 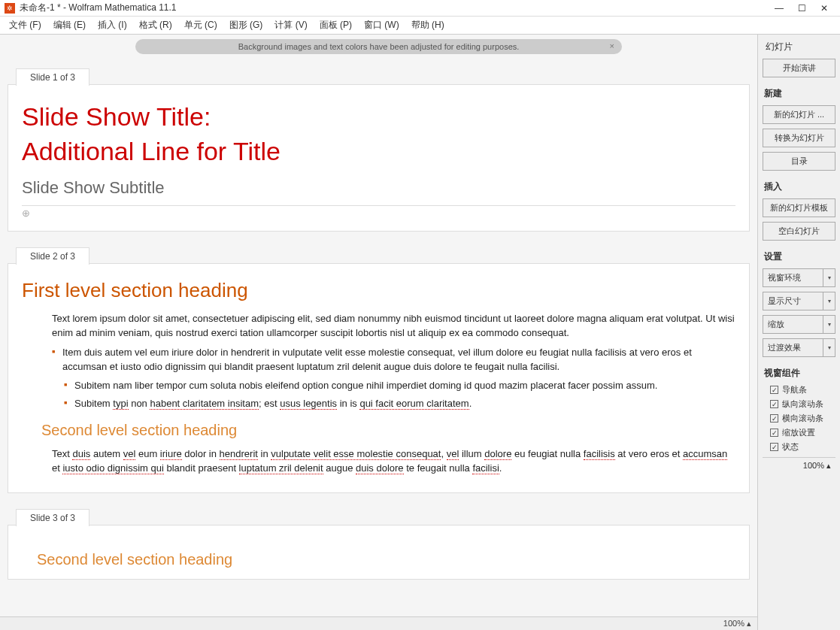 I want to click on add-cell-row: ⊕, so click(x=379, y=212).